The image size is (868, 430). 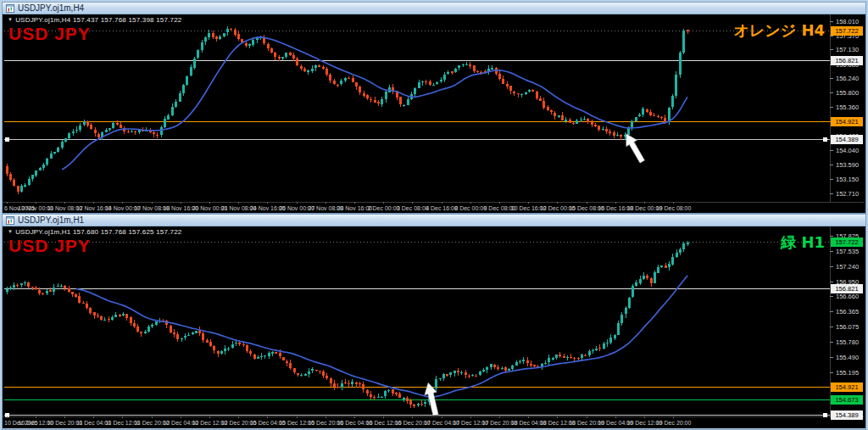 What do you see at coordinates (348, 207) in the screenshot?
I see `time-axis: 6 Nov 202510 Nov 00:0011 Nov 08:0012 Nov…` at bounding box center [348, 207].